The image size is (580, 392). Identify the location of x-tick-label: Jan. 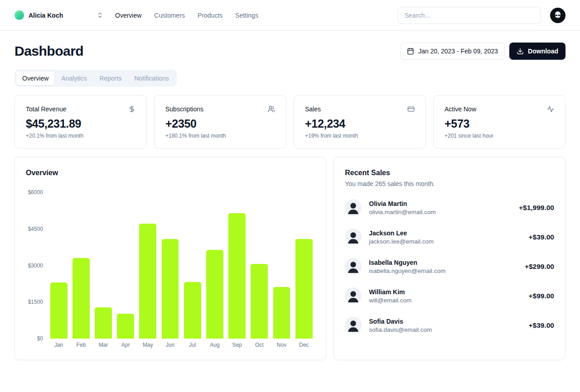
(59, 345).